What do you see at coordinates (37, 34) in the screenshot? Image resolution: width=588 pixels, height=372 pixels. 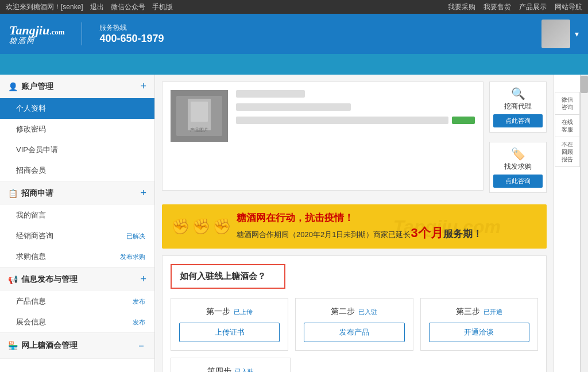 I see `logo-main: Tangjiu.com 糖酒网` at bounding box center [37, 34].